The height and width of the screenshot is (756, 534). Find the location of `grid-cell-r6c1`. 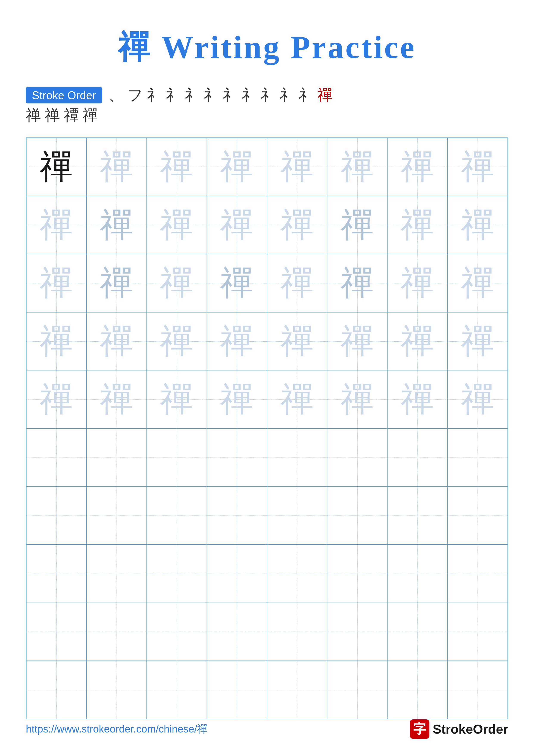

grid-cell-r6c1 is located at coordinates (57, 458).